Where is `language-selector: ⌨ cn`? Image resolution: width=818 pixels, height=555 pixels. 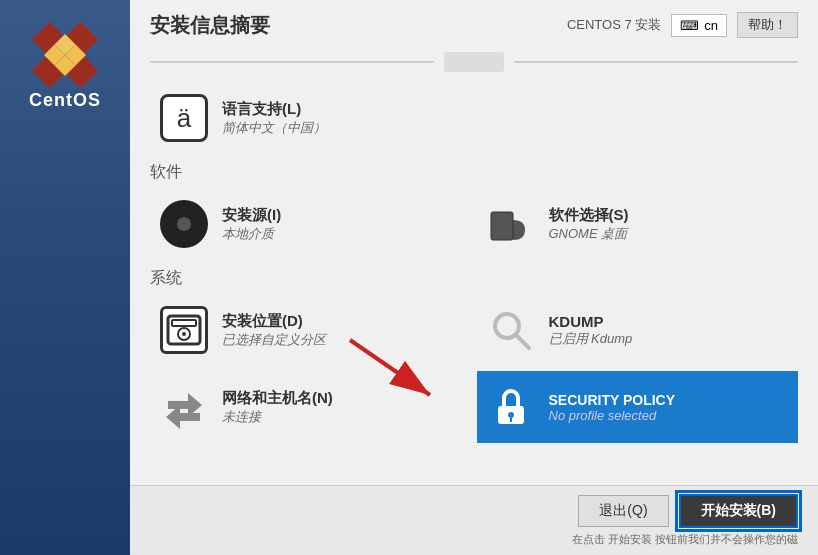 language-selector: ⌨ cn is located at coordinates (699, 26).